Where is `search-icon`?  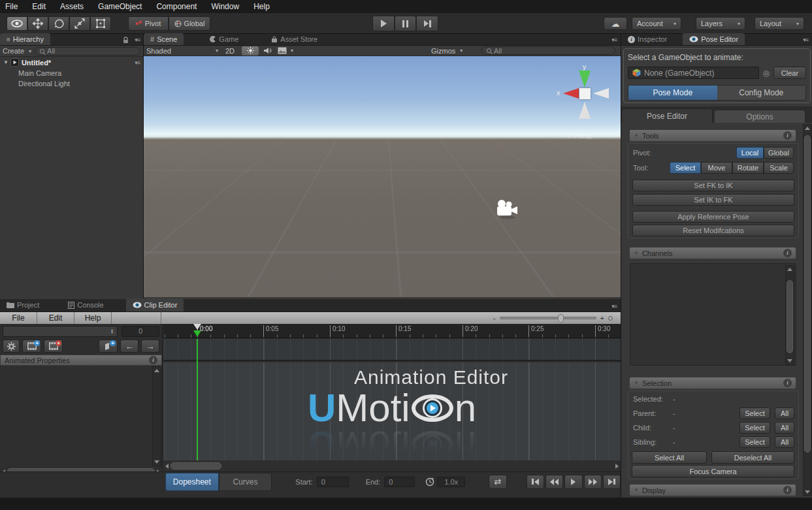
search-icon is located at coordinates (610, 319).